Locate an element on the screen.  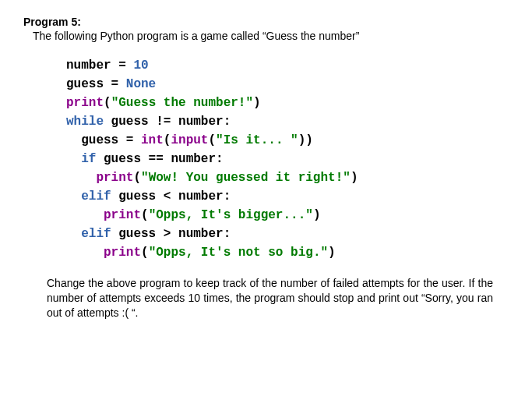
code-string: "Opps, It's bigger..." is located at coordinates (231, 215).